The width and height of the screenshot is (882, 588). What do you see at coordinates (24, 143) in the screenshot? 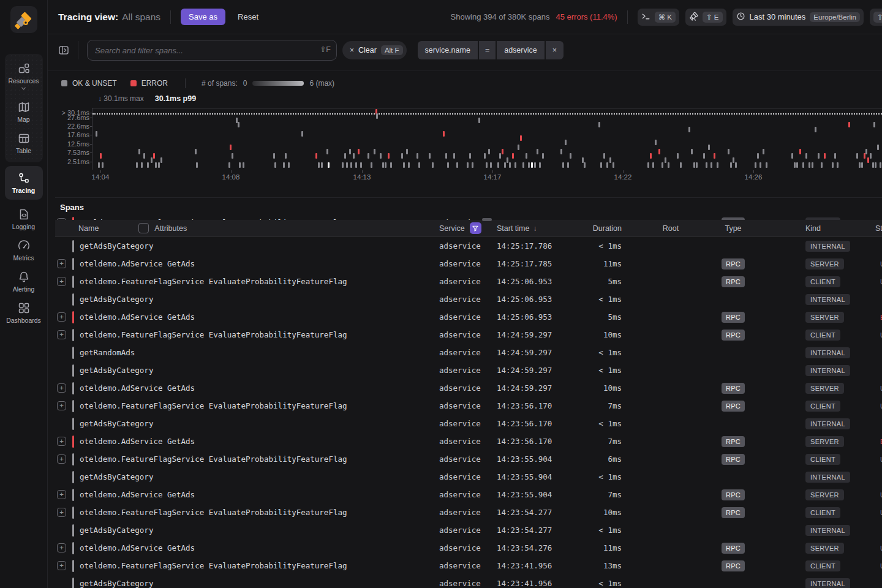
I see `sidebar-item-table: Table` at bounding box center [24, 143].